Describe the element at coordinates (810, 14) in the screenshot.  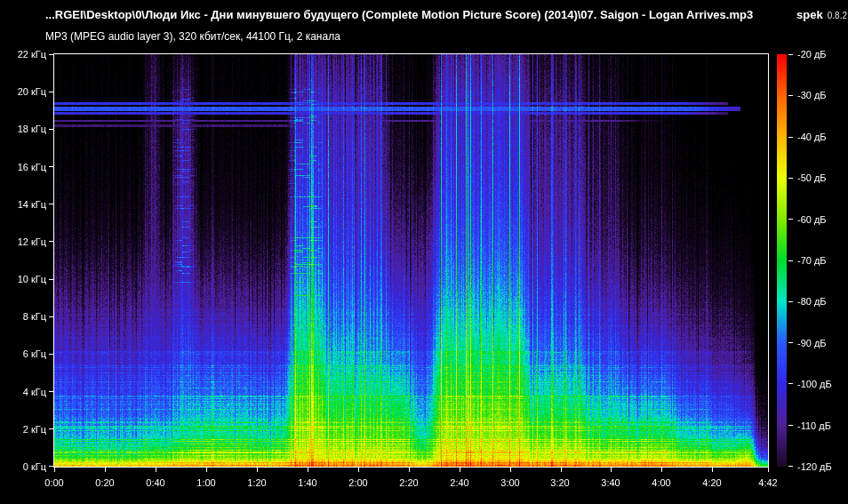
I see `app-name: spek` at that location.